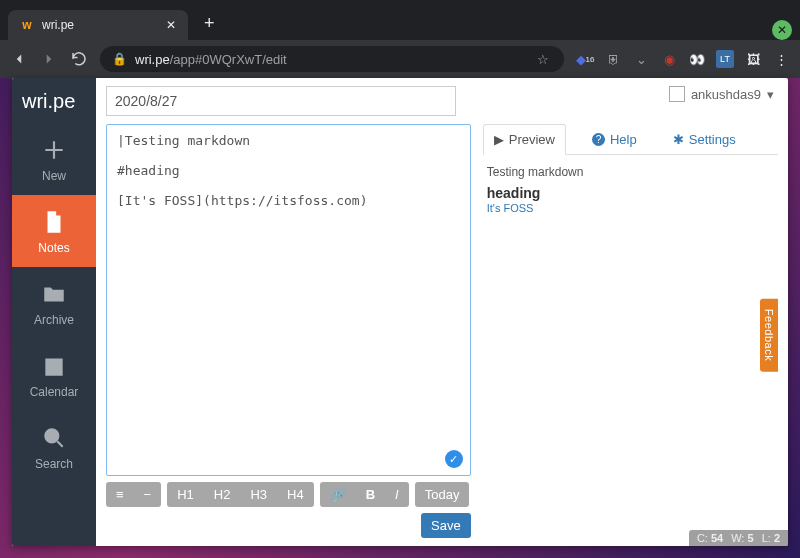 This screenshot has height=558, width=800. I want to click on folder-icon, so click(54, 294).